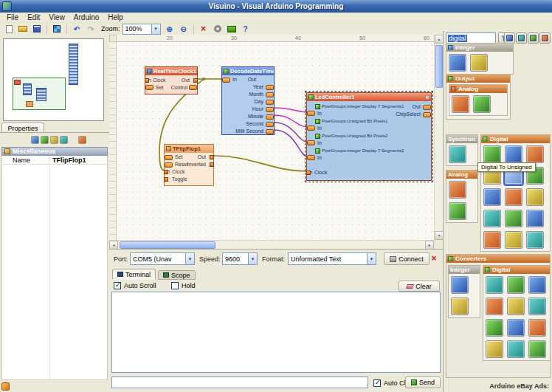 The image size is (552, 392). I want to click on vertical-scroll-thumb, so click(439, 66).